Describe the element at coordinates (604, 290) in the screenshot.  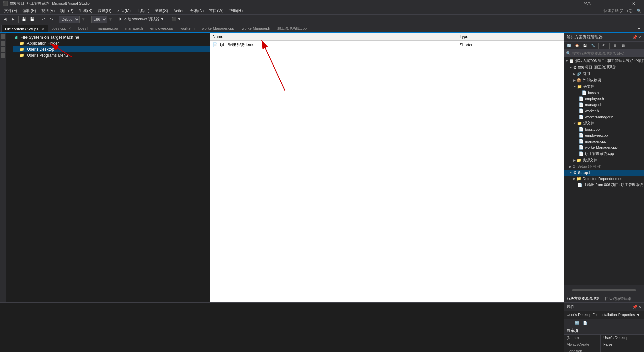
I see `se-scrollbar` at that location.